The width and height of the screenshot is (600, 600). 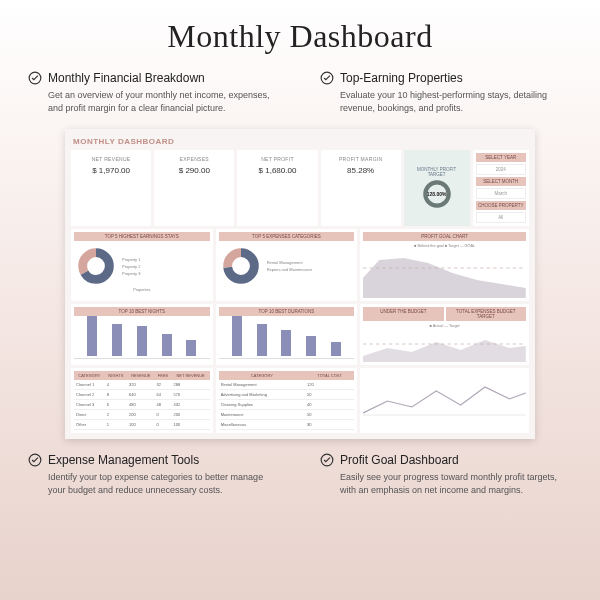 I want to click on gauge-icon: 128.00%, so click(x=437, y=194).